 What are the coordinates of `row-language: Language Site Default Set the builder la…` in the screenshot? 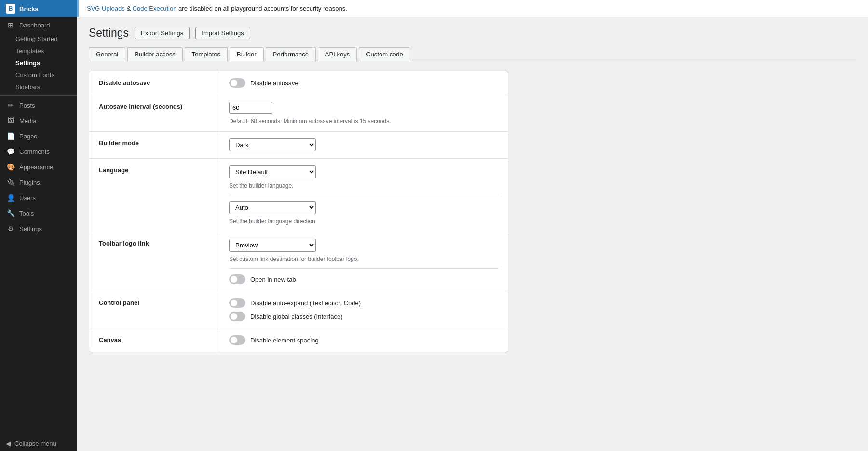 It's located at (298, 195).